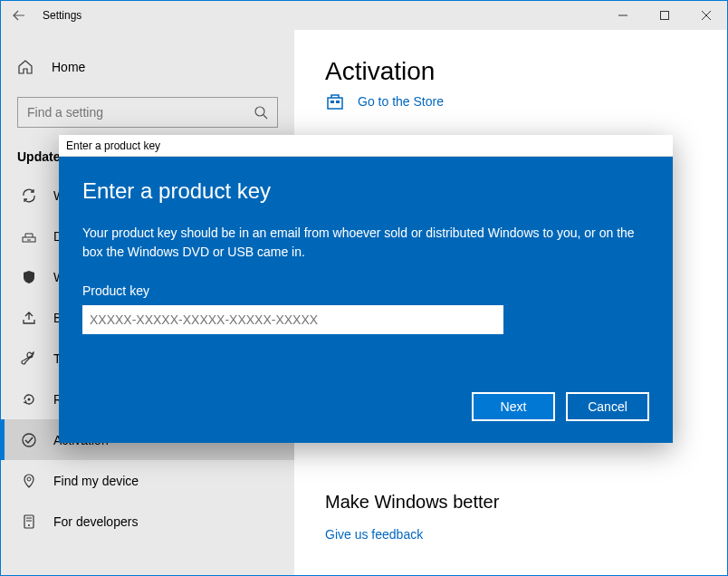  Describe the element at coordinates (19, 15) in the screenshot. I see `back-button` at that location.